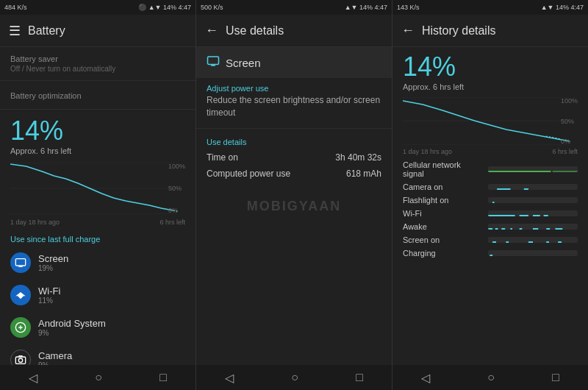 The height and width of the screenshot is (390, 588). Describe the element at coordinates (294, 377) in the screenshot. I see `nav-bar-panel2: ◁ ○ □` at that location.